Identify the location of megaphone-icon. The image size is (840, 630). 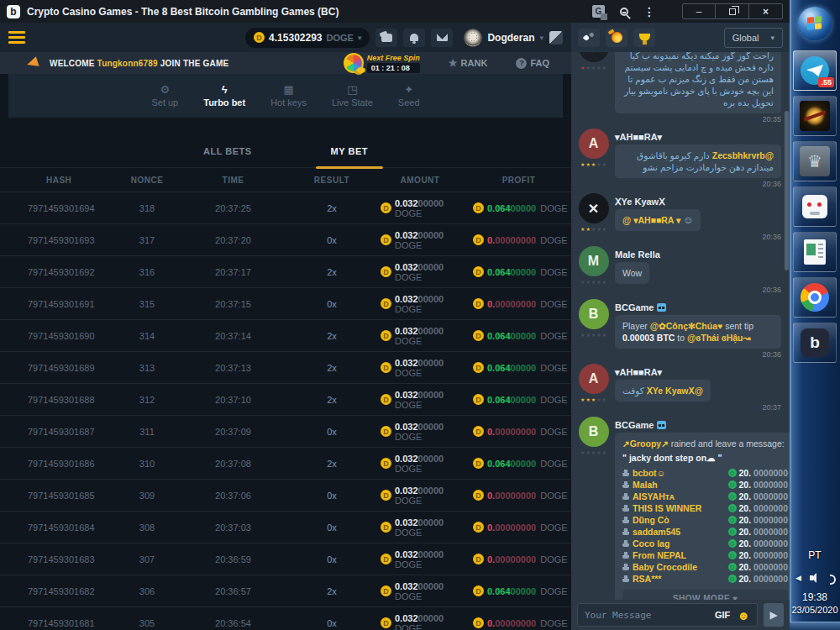
(32, 62).